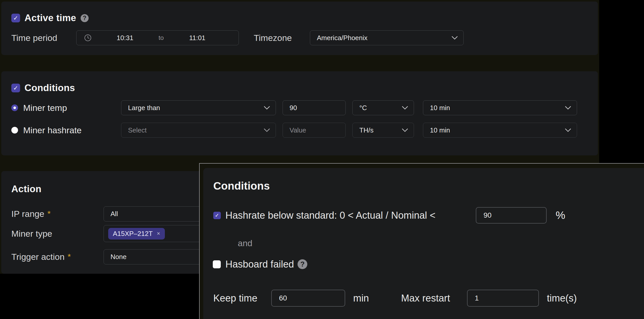  Describe the element at coordinates (159, 234) in the screenshot. I see `tag-close-icon: ×` at that location.